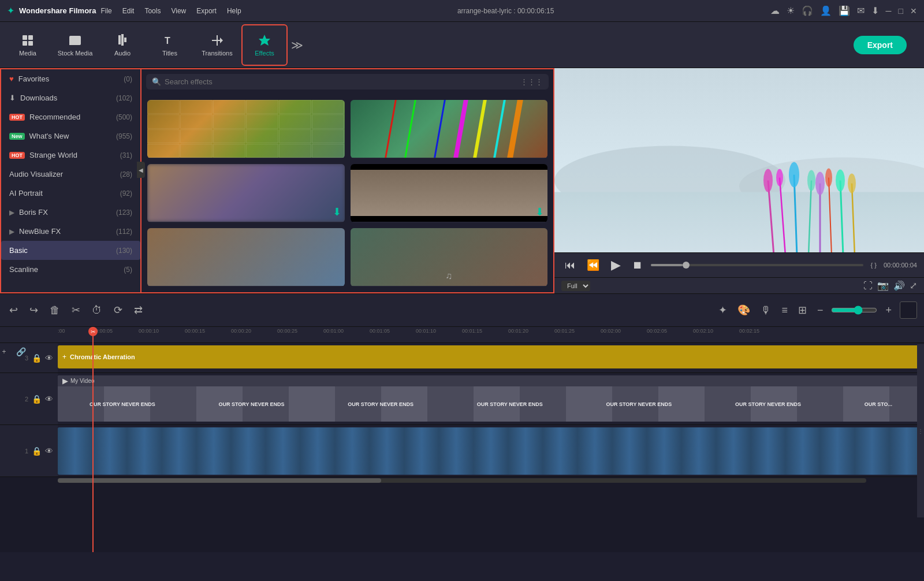 The image size is (924, 581). What do you see at coordinates (723, 310) in the screenshot?
I see `fx-btn: ✦` at bounding box center [723, 310].